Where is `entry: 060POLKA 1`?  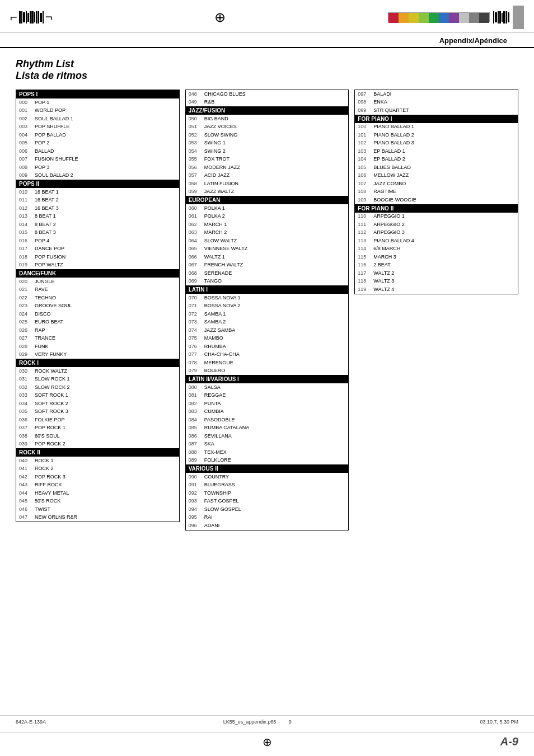 entry: 060POLKA 1 is located at coordinates (268, 208).